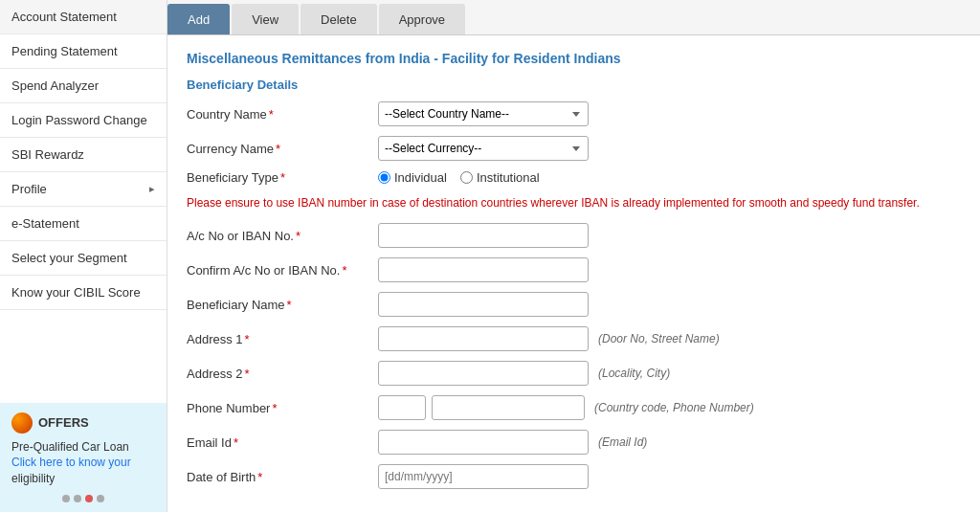 The width and height of the screenshot is (980, 512). Describe the element at coordinates (199, 19) in the screenshot. I see `tab-add: Add` at that location.